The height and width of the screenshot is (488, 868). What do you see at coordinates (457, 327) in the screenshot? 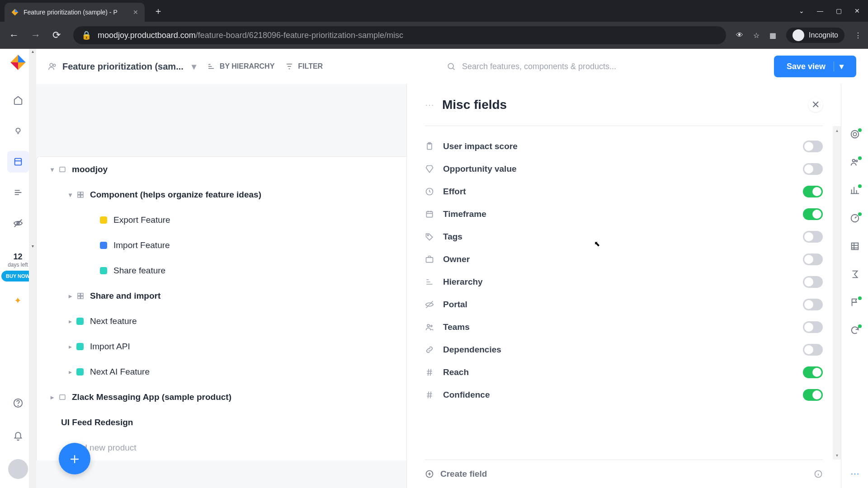
I see `field-label: Teams` at bounding box center [457, 327].